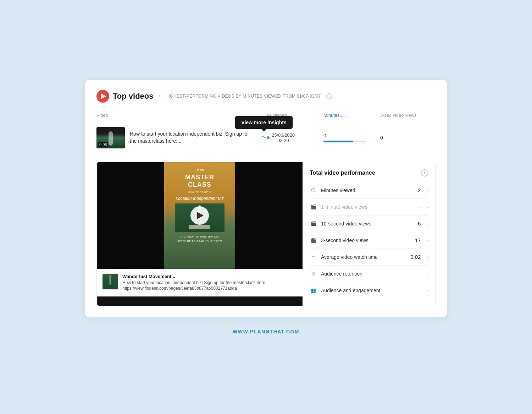 This screenshot has width=532, height=414. I want to click on poster-free-text: FREE, so click(200, 170).